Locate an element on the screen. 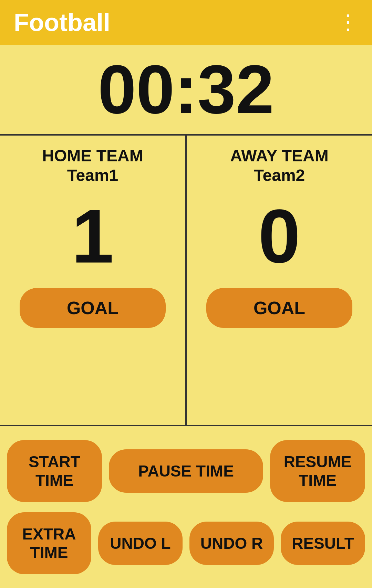 The width and height of the screenshot is (372, 588). away-team-score: 0 is located at coordinates (279, 236).